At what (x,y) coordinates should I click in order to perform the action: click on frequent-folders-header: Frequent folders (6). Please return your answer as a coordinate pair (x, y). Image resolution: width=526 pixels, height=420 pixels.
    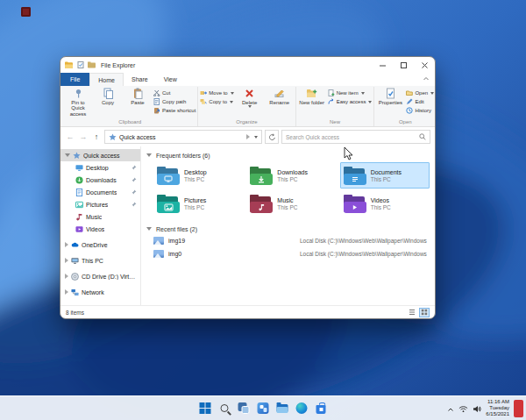
    Looking at the image, I should click on (288, 155).